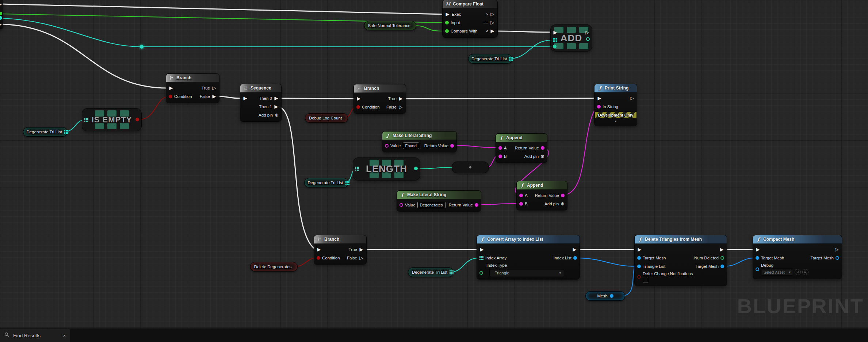 The height and width of the screenshot is (342, 868). Describe the element at coordinates (646, 280) in the screenshot. I see `delete-triangles-from-mesh-checkbox` at that location.